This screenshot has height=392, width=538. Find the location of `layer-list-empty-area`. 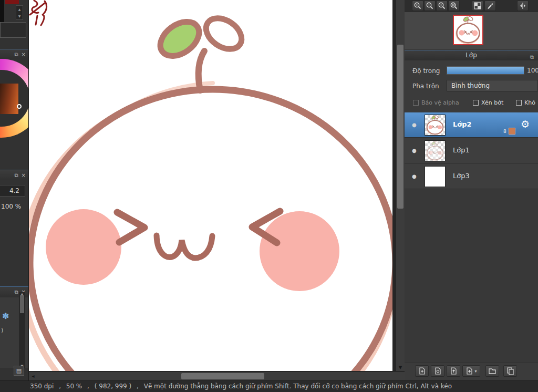

layer-list-empty-area is located at coordinates (471, 276).